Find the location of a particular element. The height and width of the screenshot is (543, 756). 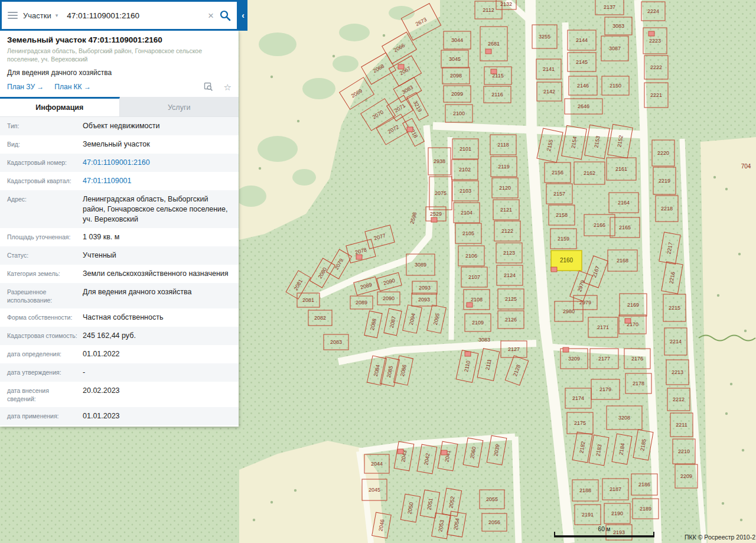

plan-links-row: План ЗУ → План КК → ☆ is located at coordinates (119, 87).